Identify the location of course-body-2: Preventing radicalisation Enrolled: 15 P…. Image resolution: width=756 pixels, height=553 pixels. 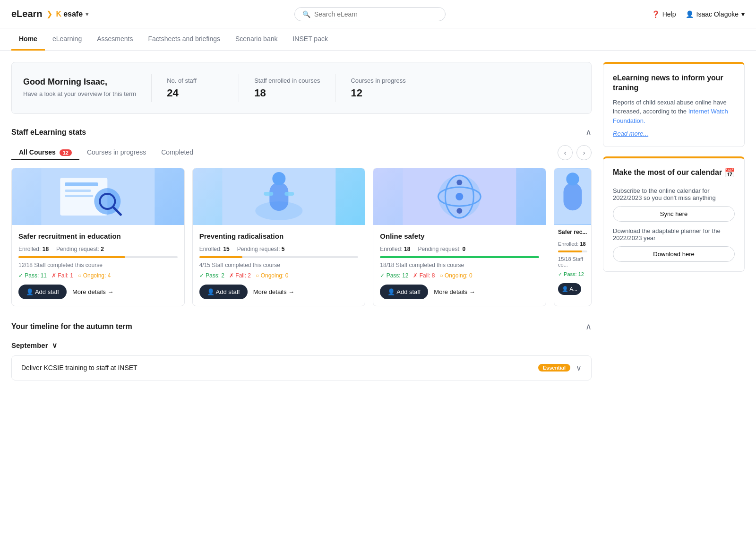
(279, 266).